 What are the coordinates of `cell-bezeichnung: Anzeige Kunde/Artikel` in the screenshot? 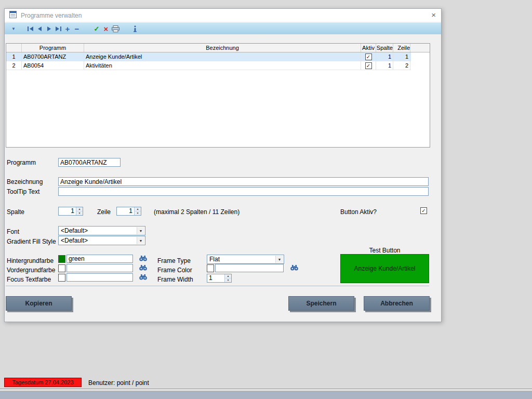 It's located at (222, 57).